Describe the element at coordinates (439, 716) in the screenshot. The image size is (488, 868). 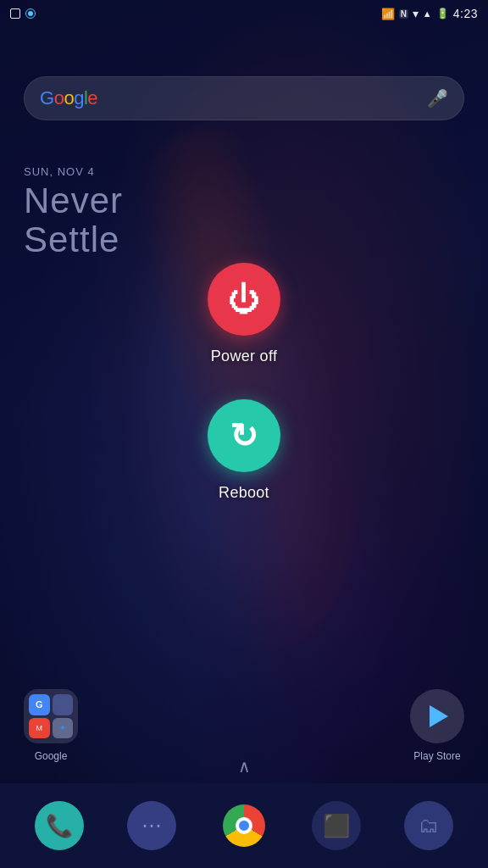
I see `play-triangle` at that location.